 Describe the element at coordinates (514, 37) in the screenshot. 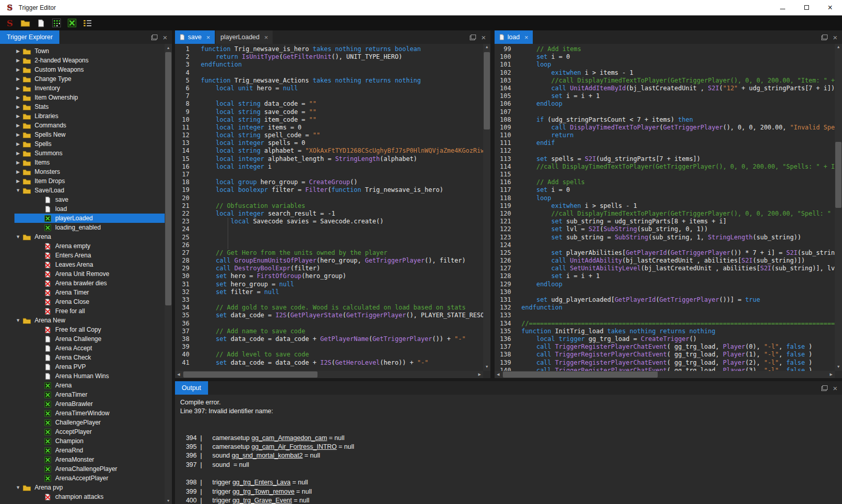

I see `tab-load: load×` at that location.